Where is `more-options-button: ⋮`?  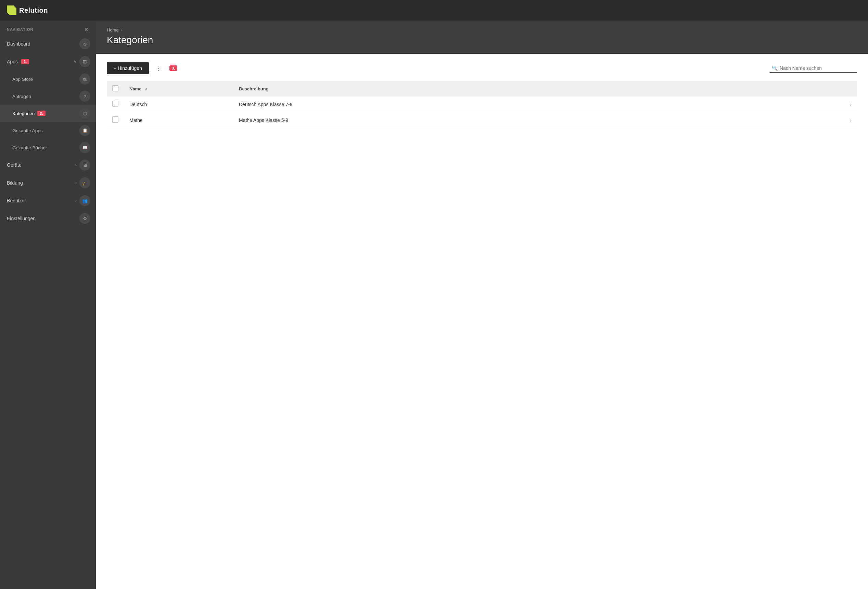
more-options-button: ⋮ is located at coordinates (159, 68).